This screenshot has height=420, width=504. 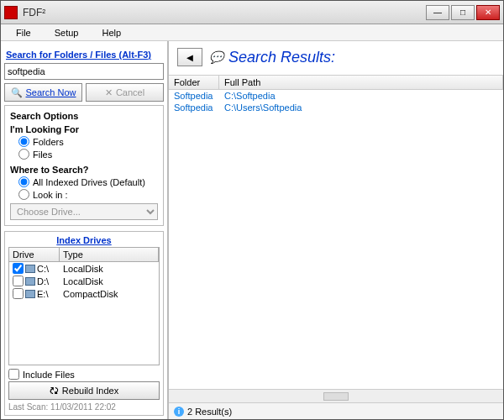 What do you see at coordinates (18, 281) in the screenshot?
I see `drive-check-d` at bounding box center [18, 281].